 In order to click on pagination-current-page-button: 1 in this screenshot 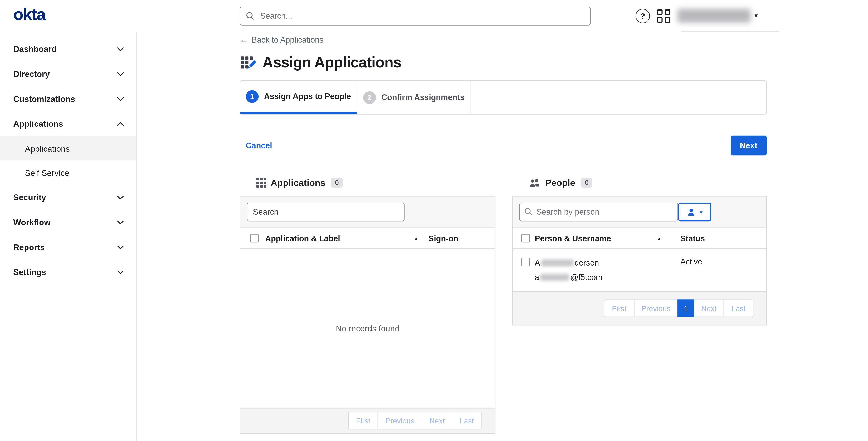, I will do `click(686, 308)`.